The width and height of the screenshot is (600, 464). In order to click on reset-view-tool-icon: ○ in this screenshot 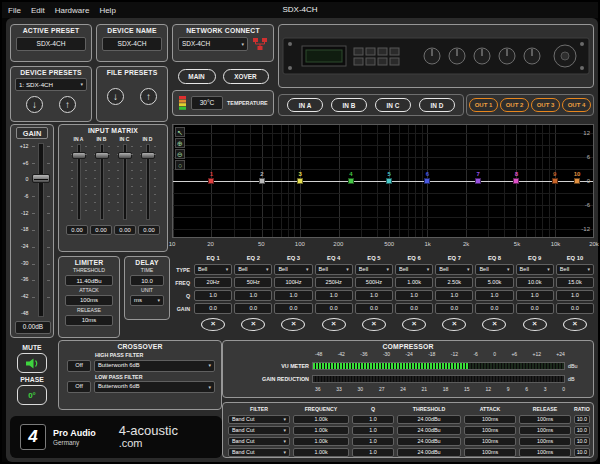, I will do `click(180, 165)`.